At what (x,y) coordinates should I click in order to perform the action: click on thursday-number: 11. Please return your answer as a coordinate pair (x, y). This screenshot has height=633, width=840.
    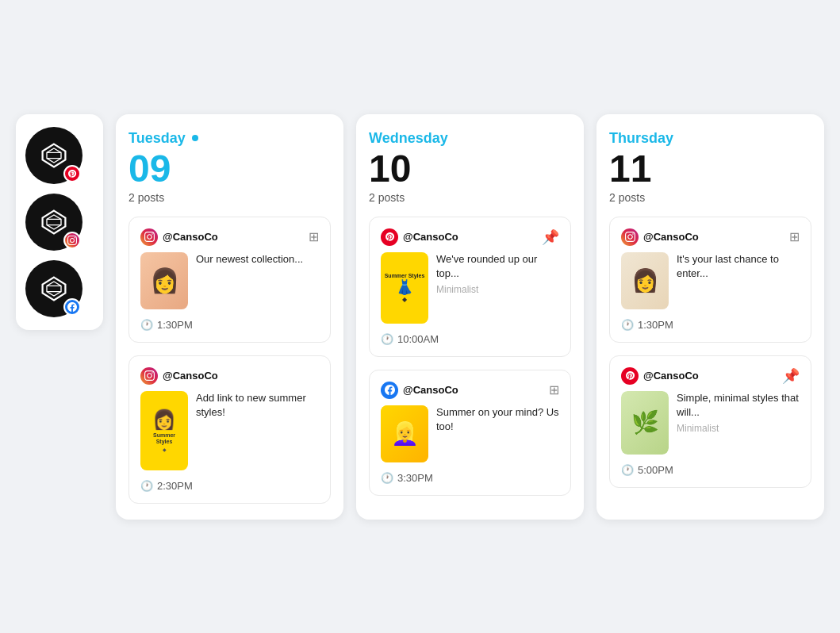
    Looking at the image, I should click on (711, 169).